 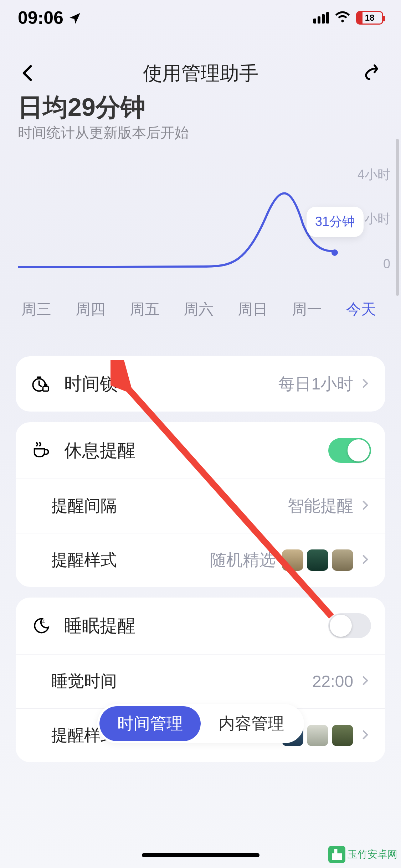 I want to click on row-value: 22:00, so click(x=333, y=681).